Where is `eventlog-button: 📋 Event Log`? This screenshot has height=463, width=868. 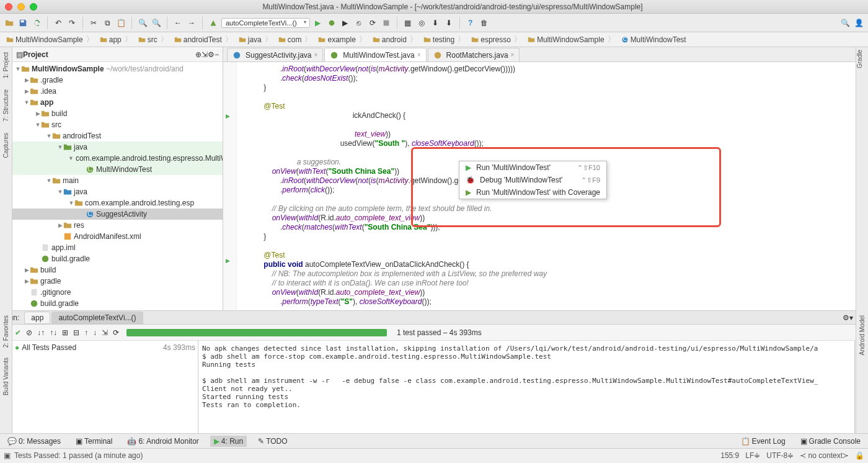
eventlog-button: 📋 Event Log is located at coordinates (763, 441).